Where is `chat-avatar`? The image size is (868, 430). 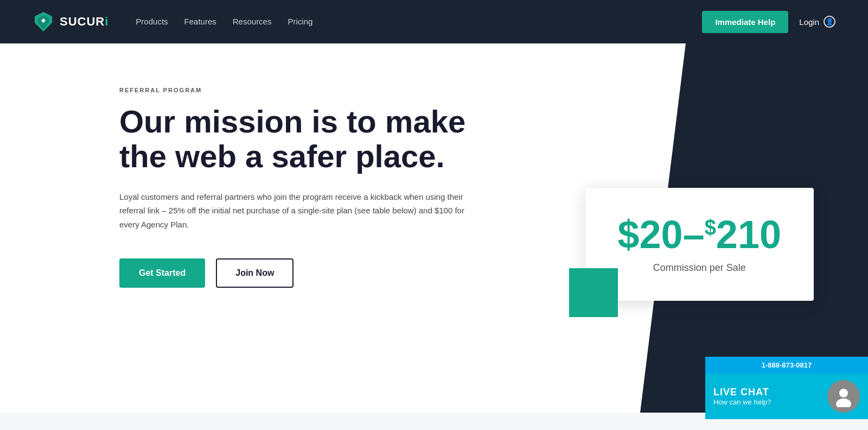
chat-avatar is located at coordinates (844, 396).